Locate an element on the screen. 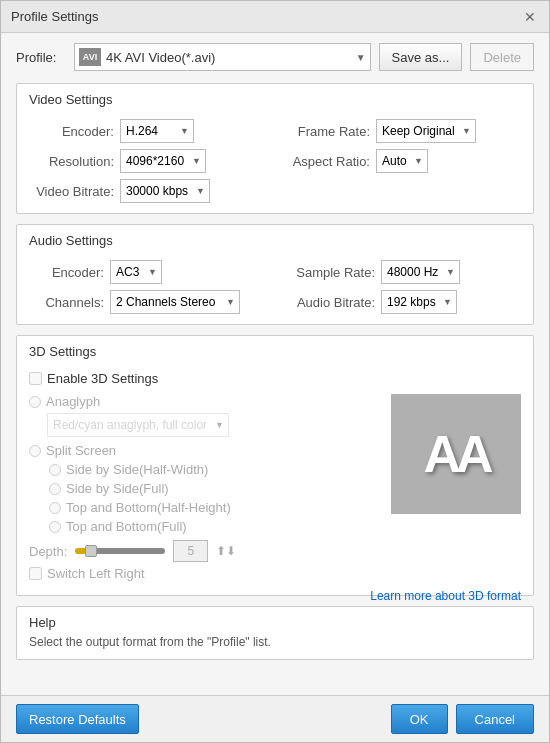  top-bottom-full-radio is located at coordinates (55, 527).